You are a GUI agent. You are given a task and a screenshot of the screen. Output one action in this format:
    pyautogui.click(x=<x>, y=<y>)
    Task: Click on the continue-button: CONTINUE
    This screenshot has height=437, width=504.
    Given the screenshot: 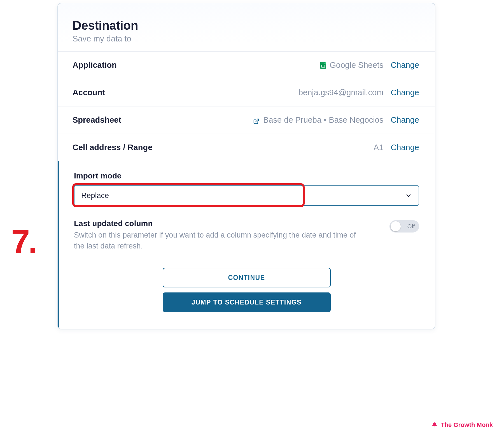 What is the action you would take?
    pyautogui.click(x=247, y=278)
    